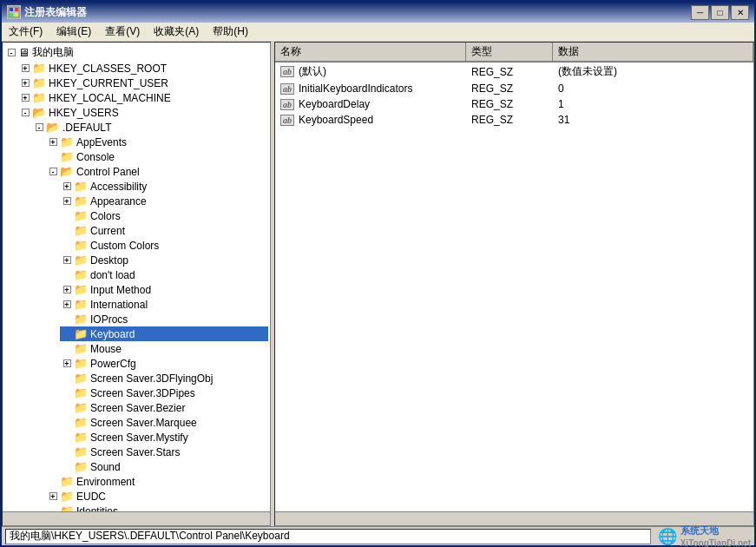  What do you see at coordinates (700, 12) in the screenshot?
I see `minimize-button: ─` at bounding box center [700, 12].